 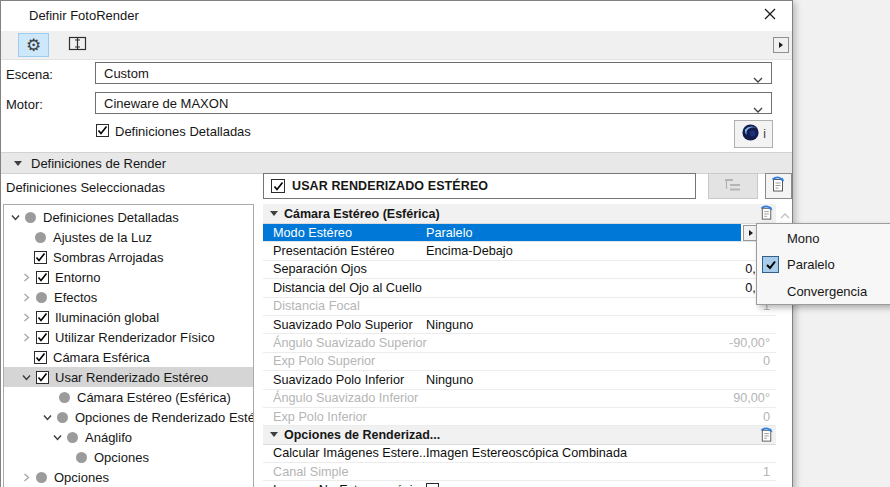 What do you see at coordinates (520, 270) in the screenshot?
I see `param-row: Separación Ojos0,07` at bounding box center [520, 270].